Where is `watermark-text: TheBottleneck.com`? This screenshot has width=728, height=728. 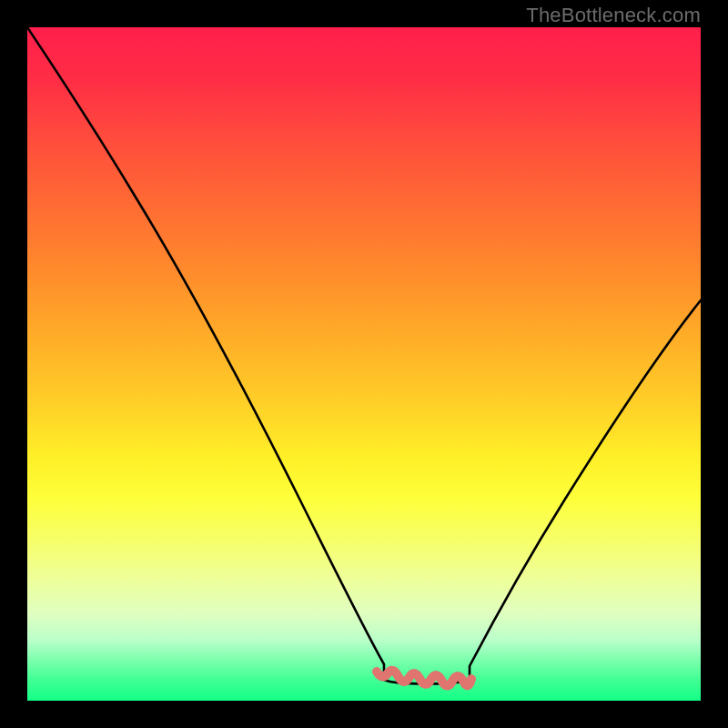 watermark-text: TheBottleneck.com is located at coordinates (613, 15).